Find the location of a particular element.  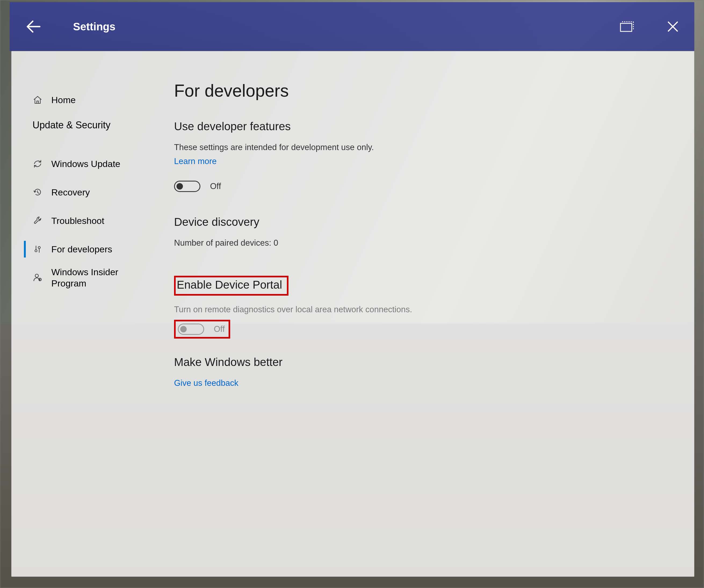

sidebar-item-label: Recovery is located at coordinates (70, 192).